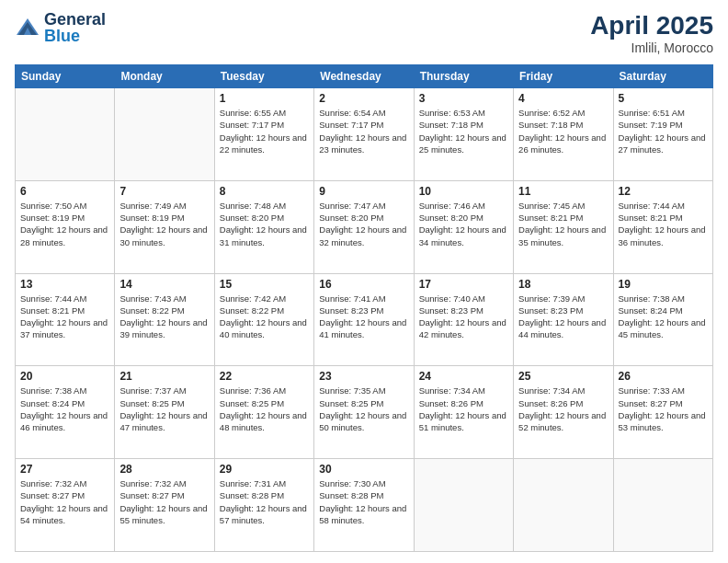 This screenshot has width=728, height=563. Describe the element at coordinates (452, 390) in the screenshot. I see `sunrise-text: Sunrise: 7:34 AM` at that location.